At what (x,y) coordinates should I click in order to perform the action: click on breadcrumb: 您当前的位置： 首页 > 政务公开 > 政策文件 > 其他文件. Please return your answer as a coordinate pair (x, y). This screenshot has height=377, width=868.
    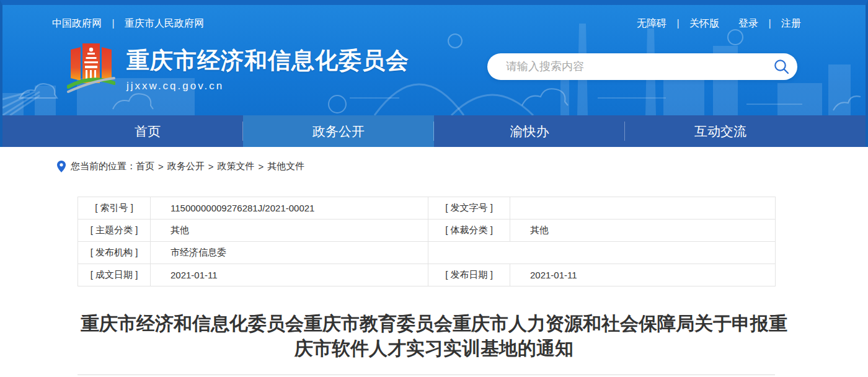
    Looking at the image, I should click on (463, 166).